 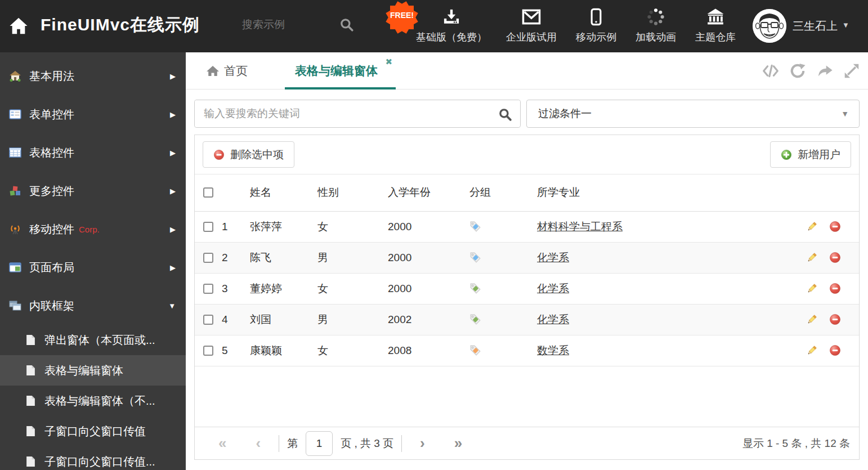 What do you see at coordinates (527, 397) in the screenshot?
I see `grid-empty-space` at bounding box center [527, 397].